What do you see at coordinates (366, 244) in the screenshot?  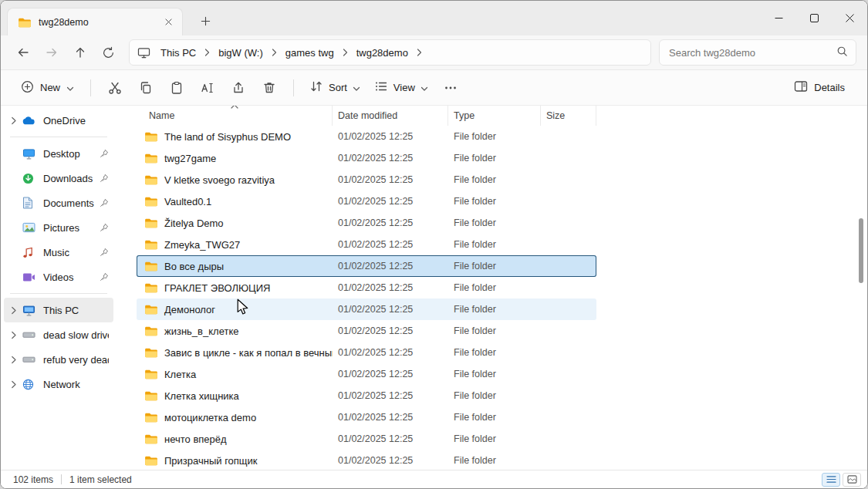 I see `file-row: Zmeyka_TWG2701/02/2025 12:25File folder` at bounding box center [366, 244].